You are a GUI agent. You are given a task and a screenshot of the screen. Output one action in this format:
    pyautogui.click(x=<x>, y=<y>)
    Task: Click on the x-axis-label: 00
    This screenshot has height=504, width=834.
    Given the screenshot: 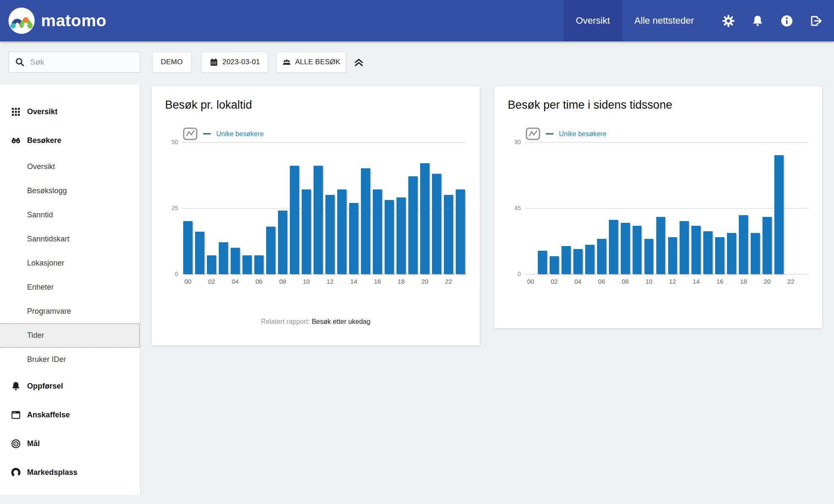 What is the action you would take?
    pyautogui.click(x=188, y=282)
    